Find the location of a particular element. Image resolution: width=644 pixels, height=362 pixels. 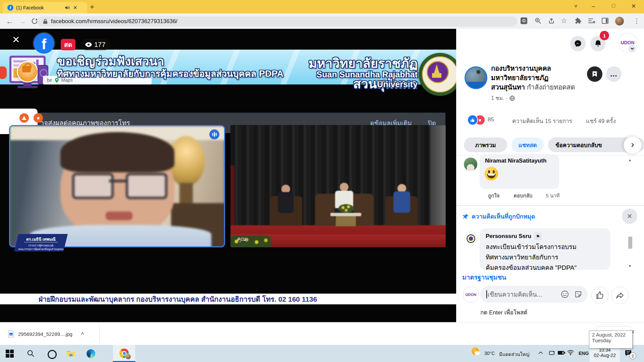

speaker-nameplate: ดร.เมธินี เทพมณี กรรมการผู้ทรงคุณวุฒิ คณ… is located at coordinates (41, 243).